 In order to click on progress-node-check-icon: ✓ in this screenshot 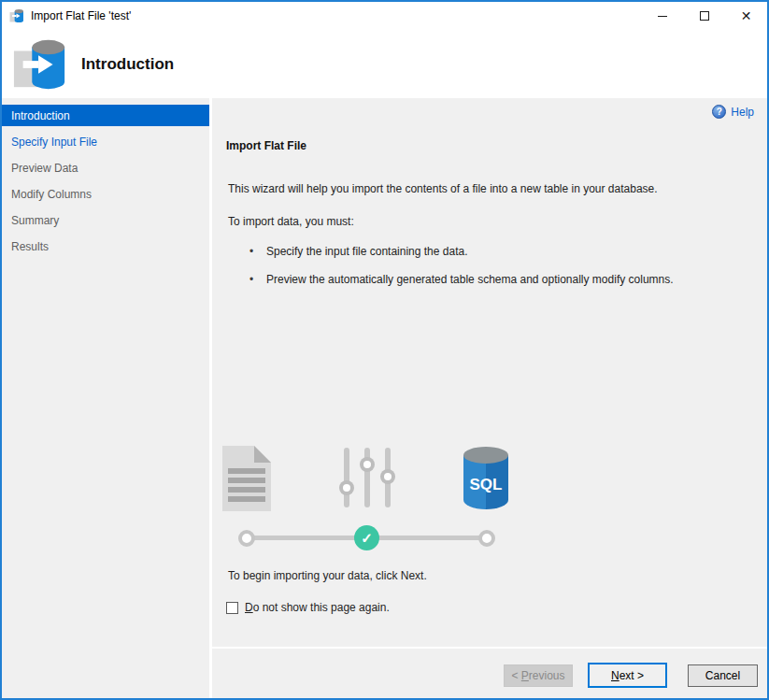, I will do `click(366, 538)`.